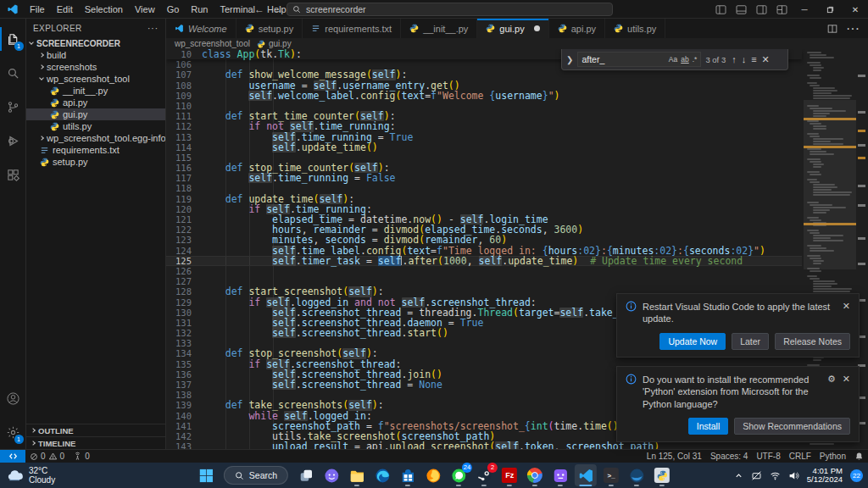 The width and height of the screenshot is (868, 488). What do you see at coordinates (357, 475) in the screenshot?
I see `file-explorer-icon` at bounding box center [357, 475].